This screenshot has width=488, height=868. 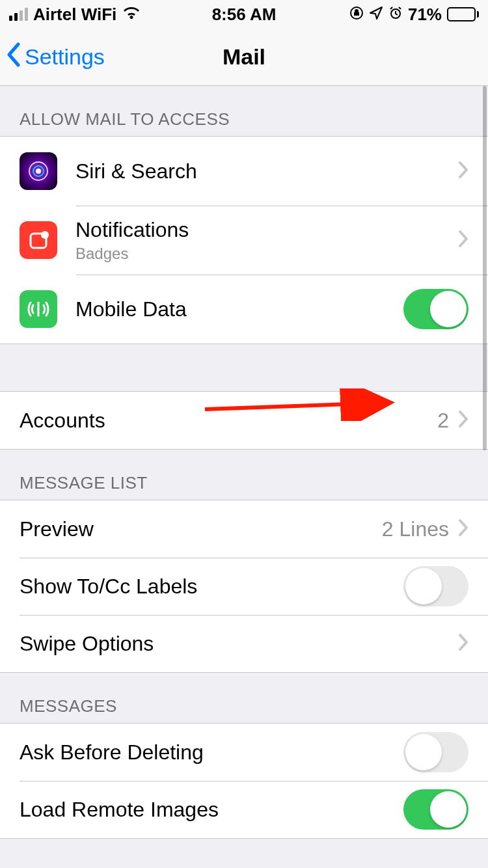 I want to click on notifications-icon, so click(x=38, y=240).